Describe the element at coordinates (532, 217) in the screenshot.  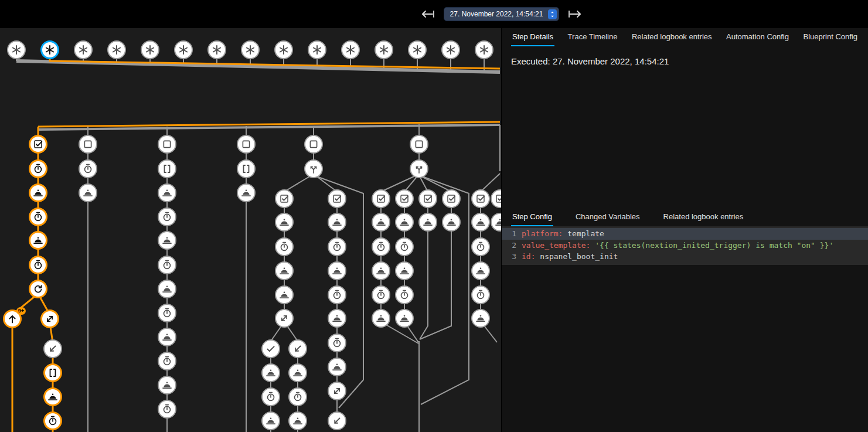
I see `tab-step-config: Step Config` at that location.